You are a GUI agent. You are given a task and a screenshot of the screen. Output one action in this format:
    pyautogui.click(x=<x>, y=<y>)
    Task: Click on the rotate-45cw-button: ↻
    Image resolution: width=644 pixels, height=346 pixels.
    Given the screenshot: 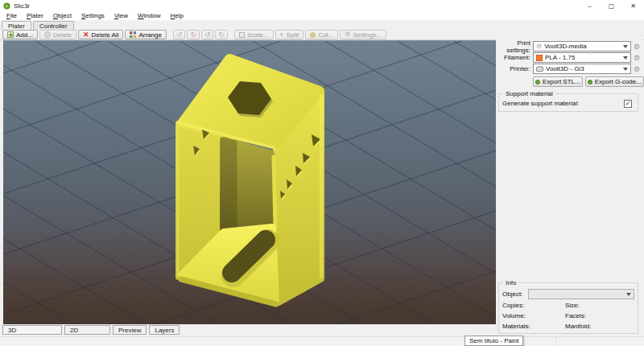 What is the action you would take?
    pyautogui.click(x=221, y=35)
    